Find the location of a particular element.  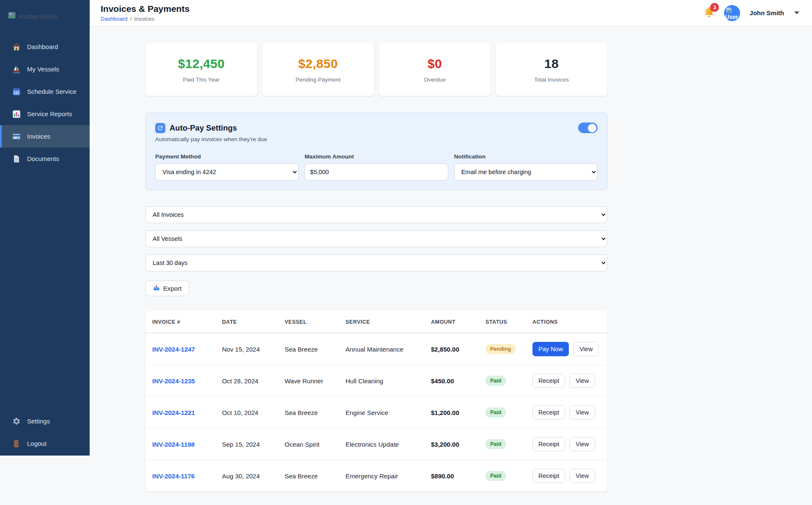

sidebar-item-service-reports: Service Reports is located at coordinates (45, 114).